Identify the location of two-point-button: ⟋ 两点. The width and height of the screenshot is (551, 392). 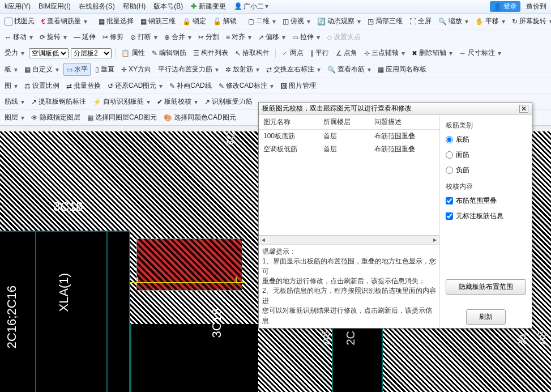
(292, 53).